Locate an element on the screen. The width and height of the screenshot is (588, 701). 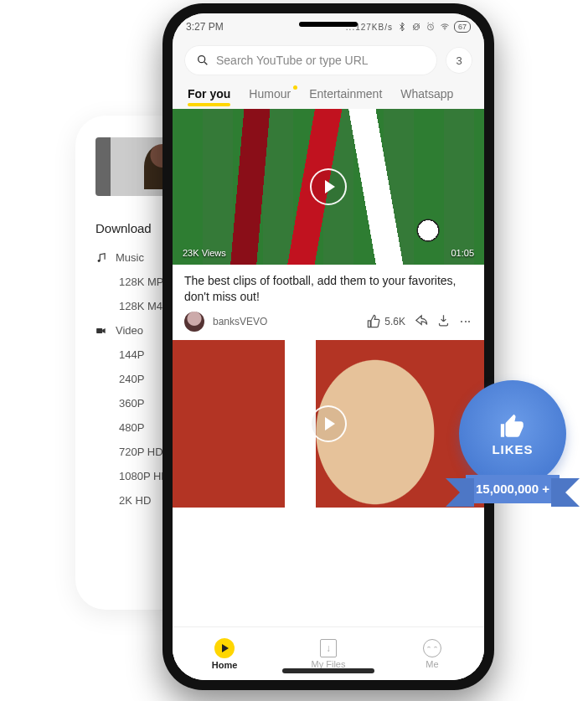
download-icon is located at coordinates (444, 320).